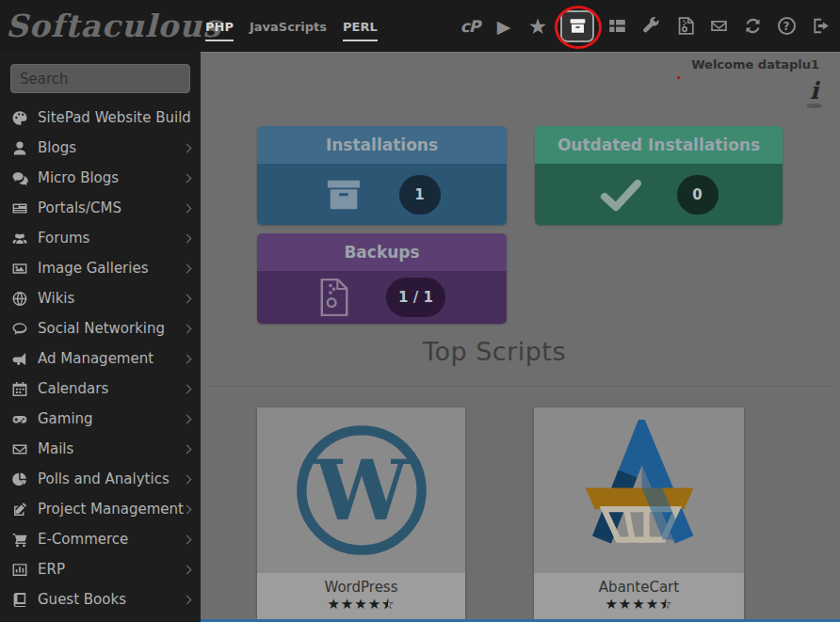 The width and height of the screenshot is (840, 622). I want to click on demos-play-icon: ▶, so click(504, 26).